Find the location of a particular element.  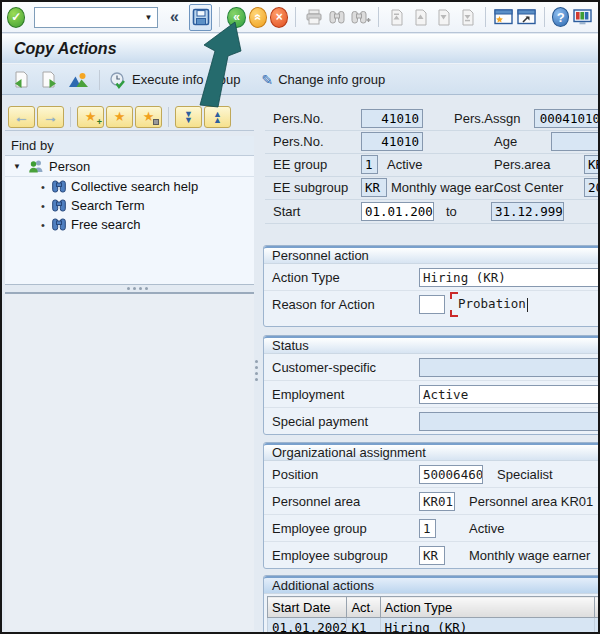

ee-group-field: 1 is located at coordinates (370, 164).